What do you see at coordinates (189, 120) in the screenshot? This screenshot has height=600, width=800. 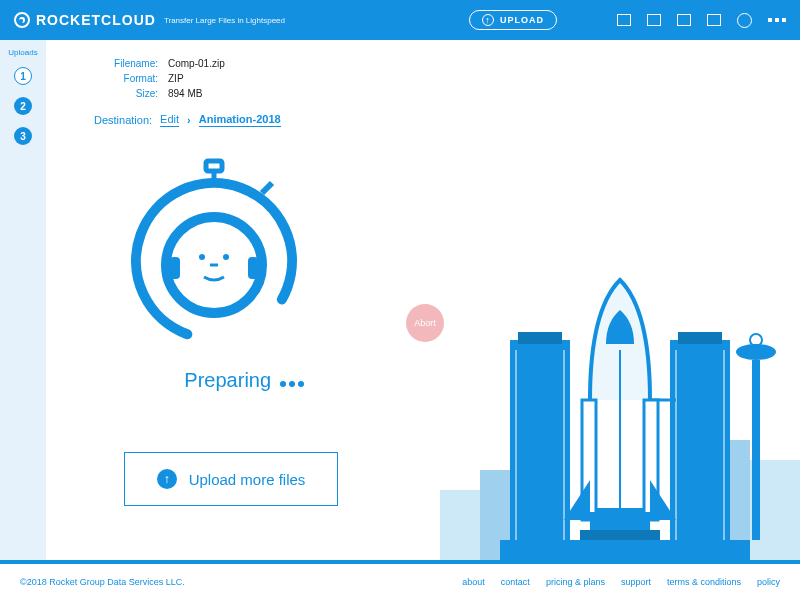 I see `chevron-right-icon: ›` at bounding box center [189, 120].